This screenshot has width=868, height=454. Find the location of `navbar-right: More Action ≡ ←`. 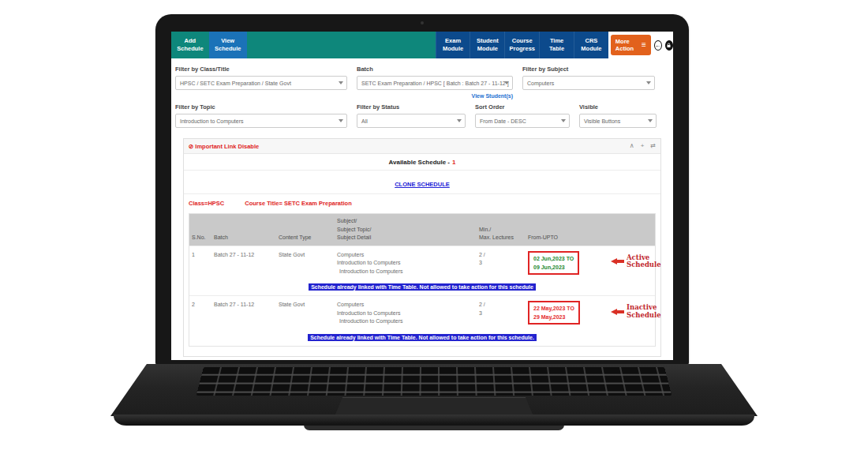

navbar-right: More Action ≡ ← is located at coordinates (641, 45).